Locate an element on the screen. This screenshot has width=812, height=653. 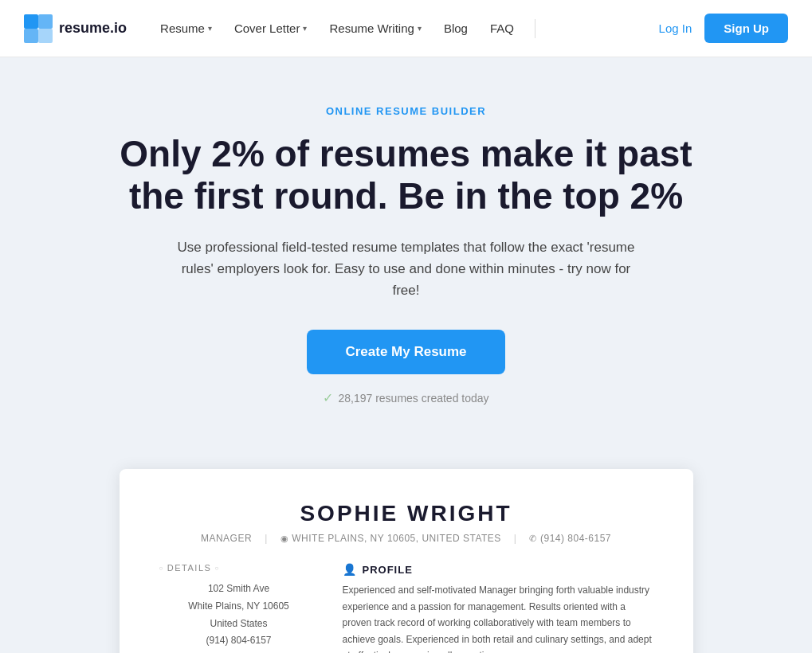
check-icon: ✓ is located at coordinates (328, 398).